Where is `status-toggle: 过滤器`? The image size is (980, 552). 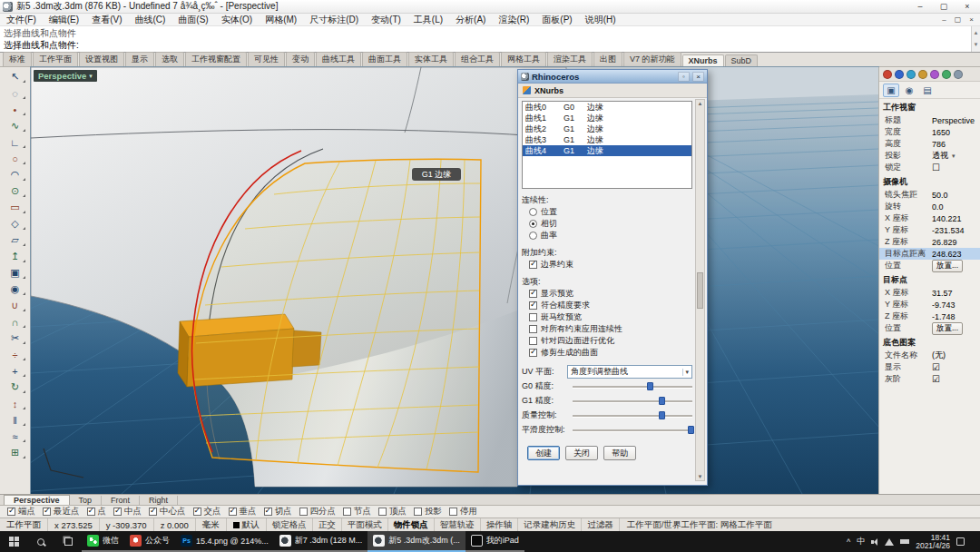
status-toggle: 过滤器 is located at coordinates (601, 525).